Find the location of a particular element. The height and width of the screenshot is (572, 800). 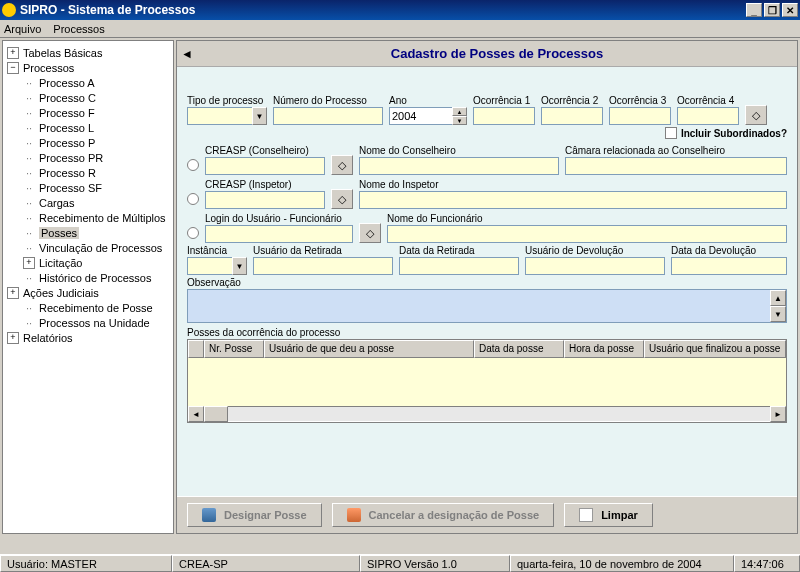

camara-conselheiro-input is located at coordinates (676, 166).